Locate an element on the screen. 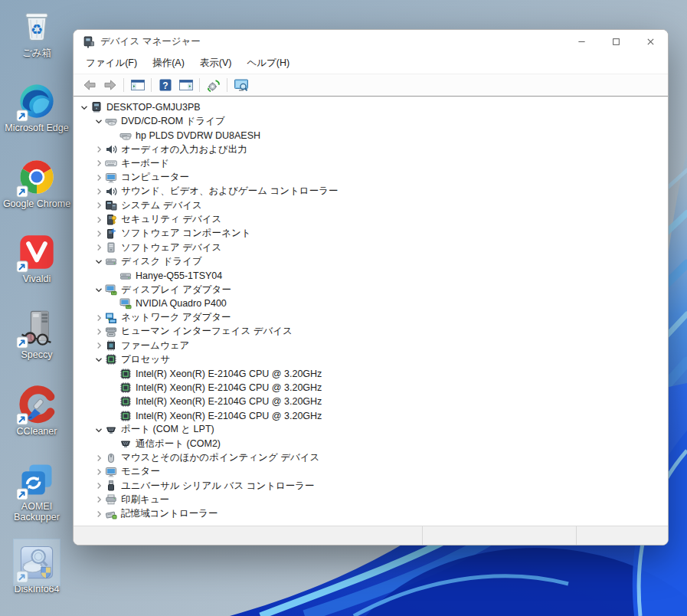 Image resolution: width=687 pixels, height=616 pixels. desktop-icon-ccleaner: CCleaner is located at coordinates (37, 411).